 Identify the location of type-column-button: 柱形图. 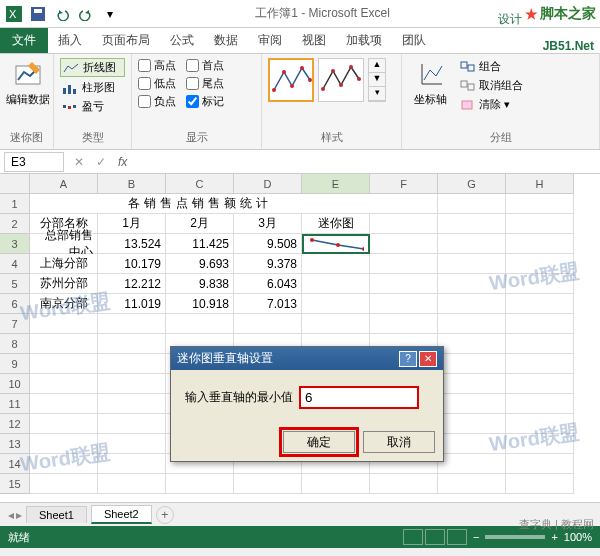
(92, 88).